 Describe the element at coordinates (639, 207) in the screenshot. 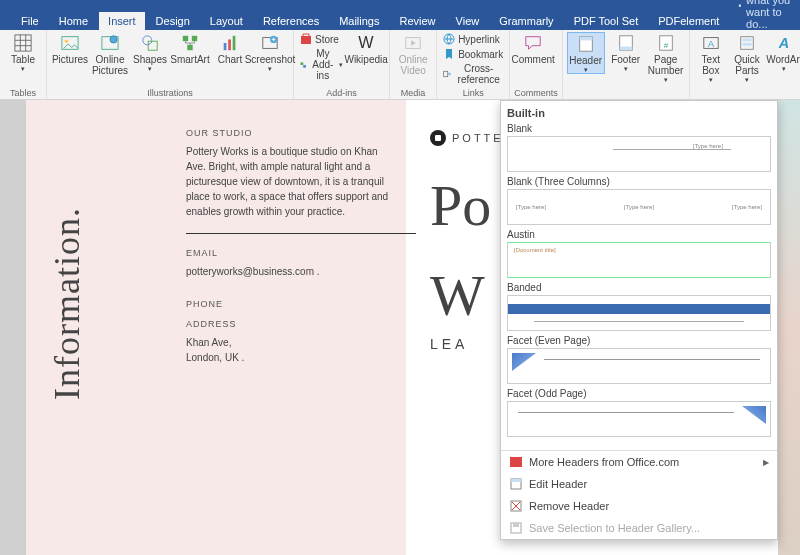

I see `gallery-item-three: [Type here][Type here][Type here]` at that location.